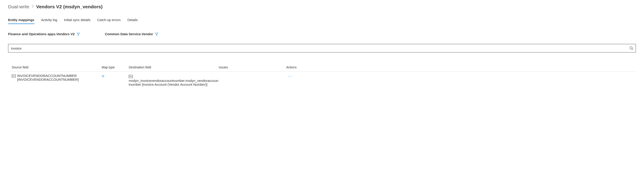 Image resolution: width=644 pixels, height=172 pixels. What do you see at coordinates (70, 7) in the screenshot?
I see `breadcrumb-current: Vendors V2 (msdyn_vendors)` at bounding box center [70, 7].